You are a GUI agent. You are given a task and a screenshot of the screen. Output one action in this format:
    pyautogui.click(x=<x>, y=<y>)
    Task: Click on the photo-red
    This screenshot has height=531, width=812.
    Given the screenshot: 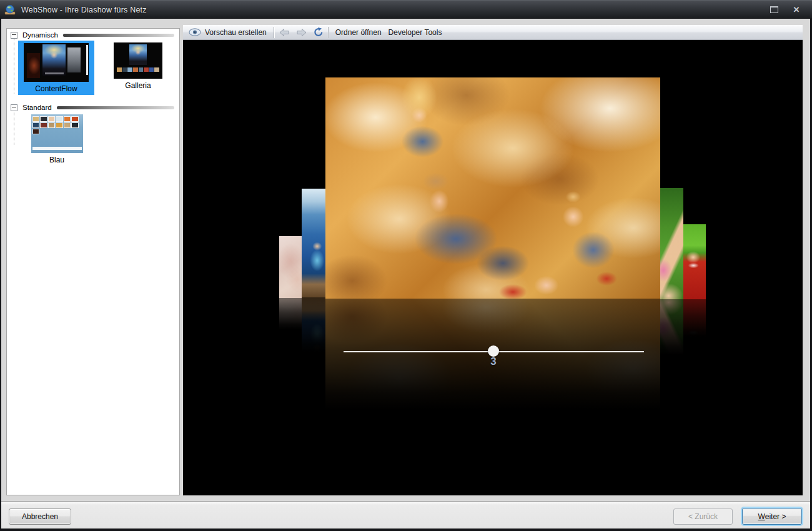 What is the action you would take?
    pyautogui.click(x=695, y=262)
    